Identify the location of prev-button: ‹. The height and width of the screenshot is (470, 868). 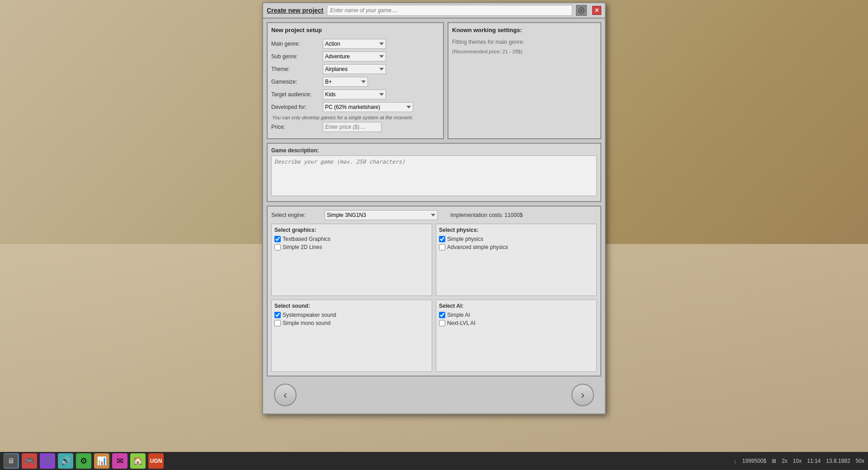
(285, 395).